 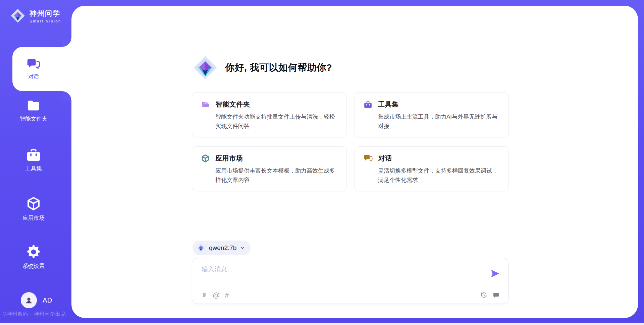 What do you see at coordinates (34, 169) in the screenshot?
I see `sidebar-item-label: 工具集` at bounding box center [34, 169].